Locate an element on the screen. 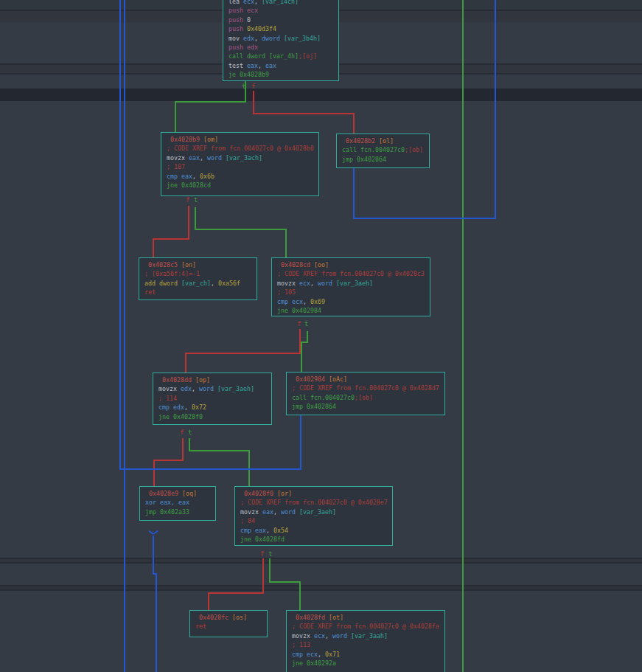 This screenshot has width=642, height=672. asm-line: jne 0x4028cd is located at coordinates (243, 185).